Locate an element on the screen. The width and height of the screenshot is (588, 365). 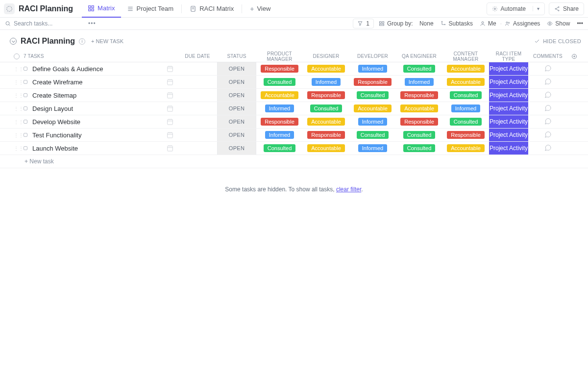
collapse-toggle is located at coordinates (13, 41).